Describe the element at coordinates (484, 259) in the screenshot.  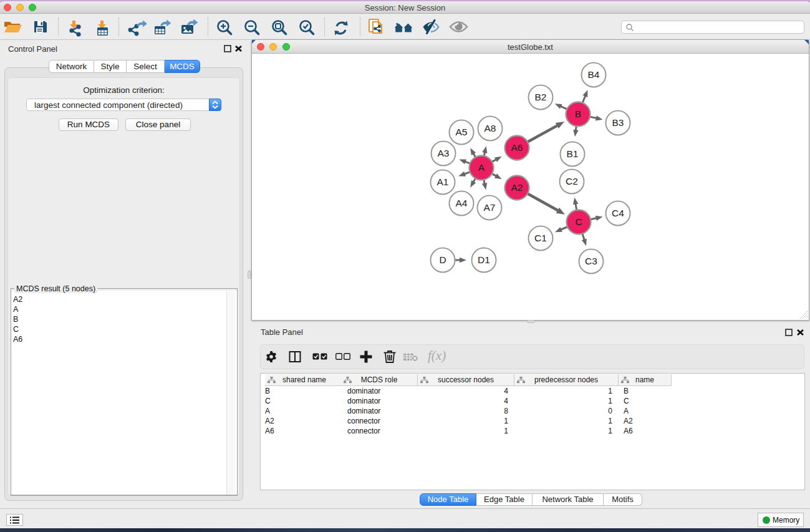
I see `svg-text: D1` at that location.